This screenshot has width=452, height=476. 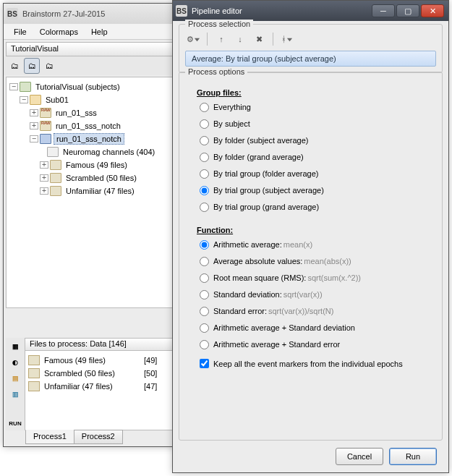 What do you see at coordinates (90, 32) in the screenshot?
I see `main-menubar: File Colormaps Help` at bounding box center [90, 32].